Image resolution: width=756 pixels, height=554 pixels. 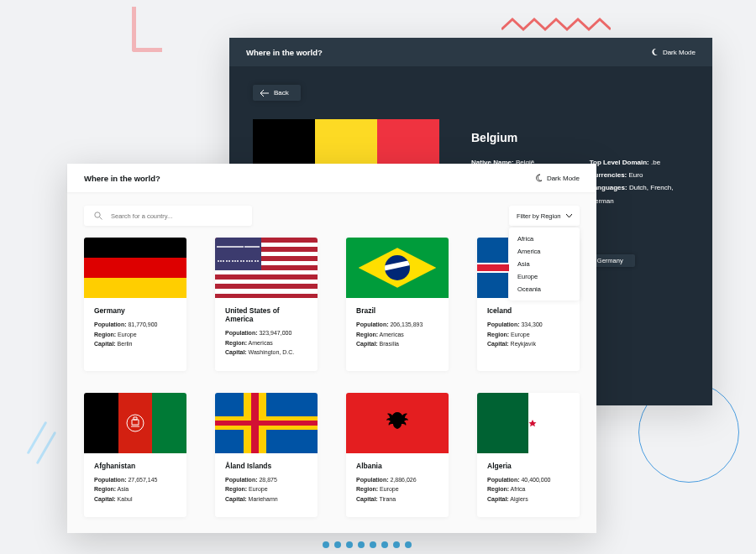 What do you see at coordinates (266, 423) in the screenshot?
I see `flag-aland` at bounding box center [266, 423].